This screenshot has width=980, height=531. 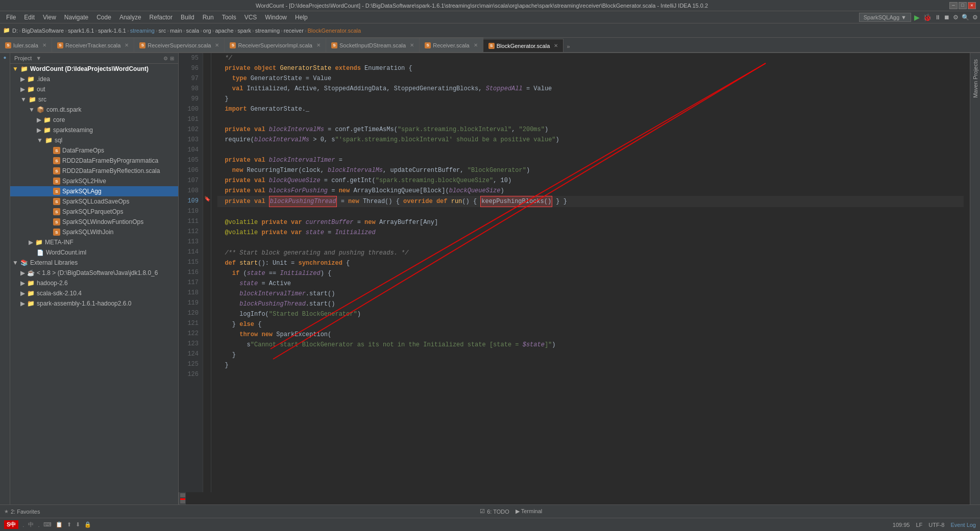 What do you see at coordinates (94, 79) in the screenshot?
I see `tree-idea: ▶ 📁 .idea` at bounding box center [94, 79].